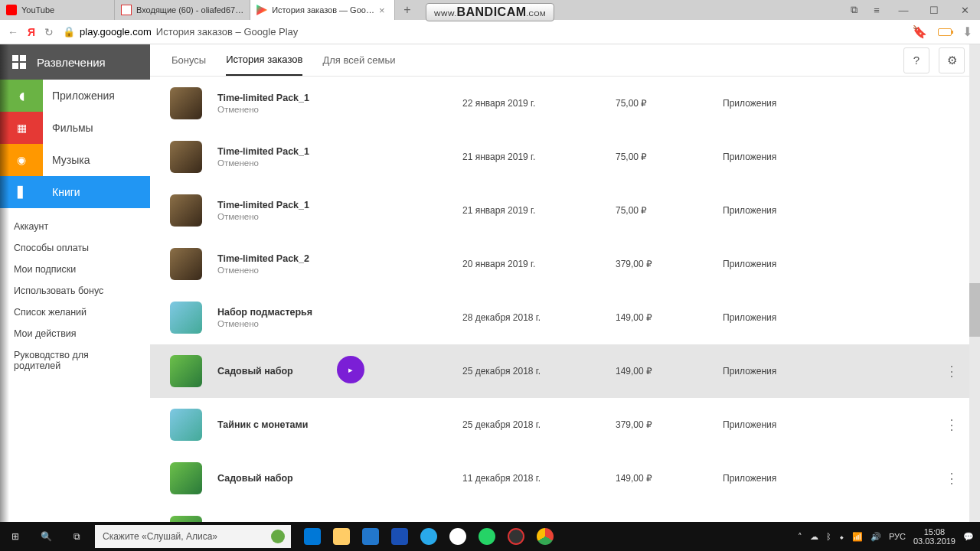 The width and height of the screenshot is (980, 551). Describe the element at coordinates (75, 296) in the screenshot. I see `account-menu: Аккаунт Способы оплаты Мои подписки Испо…` at that location.